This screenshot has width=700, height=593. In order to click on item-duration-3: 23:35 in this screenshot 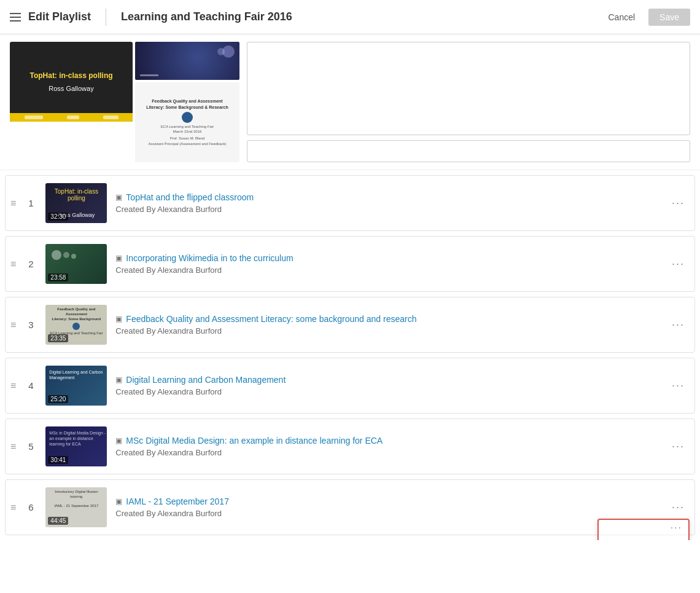, I will do `click(58, 338)`.